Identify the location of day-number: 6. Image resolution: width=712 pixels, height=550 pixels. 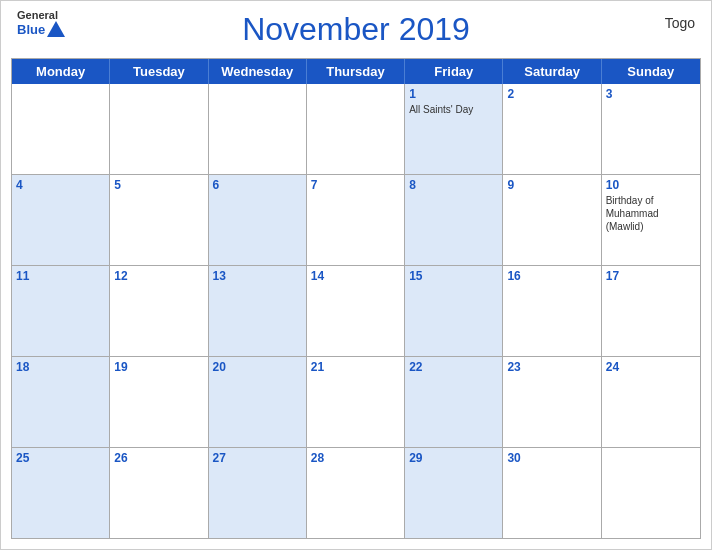
(258, 185).